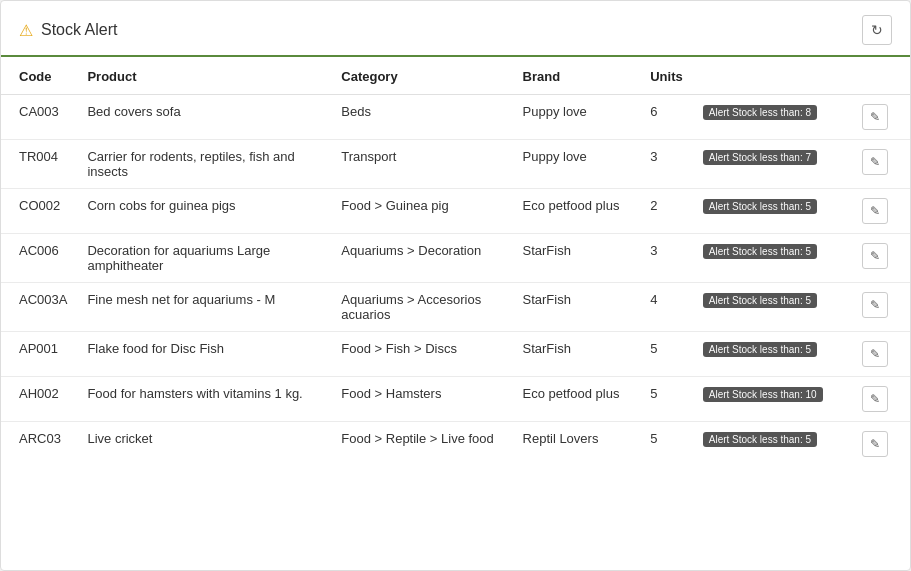 This screenshot has width=911, height=571. I want to click on cell-product: Carrier for rodents, reptiles, fish and …, so click(204, 164).